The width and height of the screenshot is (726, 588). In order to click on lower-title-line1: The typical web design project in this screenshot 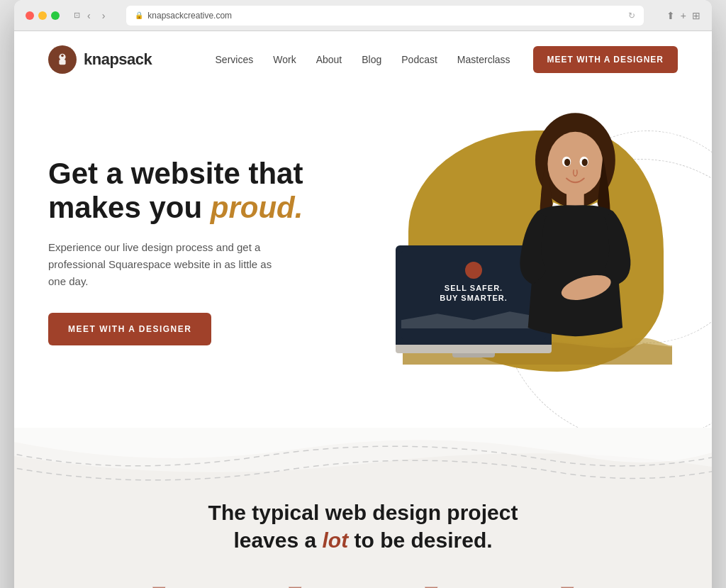, I will do `click(363, 512)`.